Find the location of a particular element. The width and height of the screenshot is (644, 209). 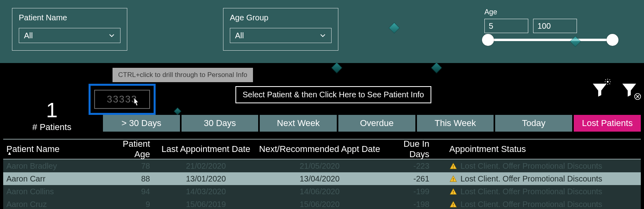

cell-name: Aaron Cruz is located at coordinates (56, 204).